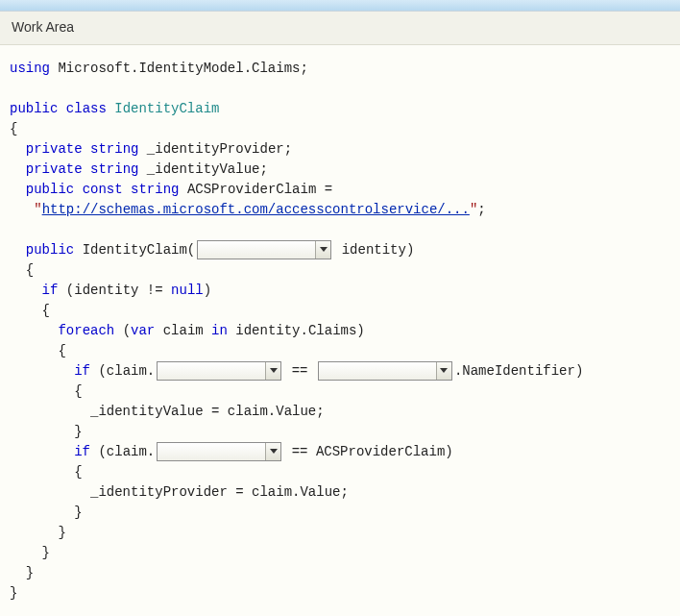 The width and height of the screenshot is (680, 616). I want to click on keyword-var: var, so click(142, 331).